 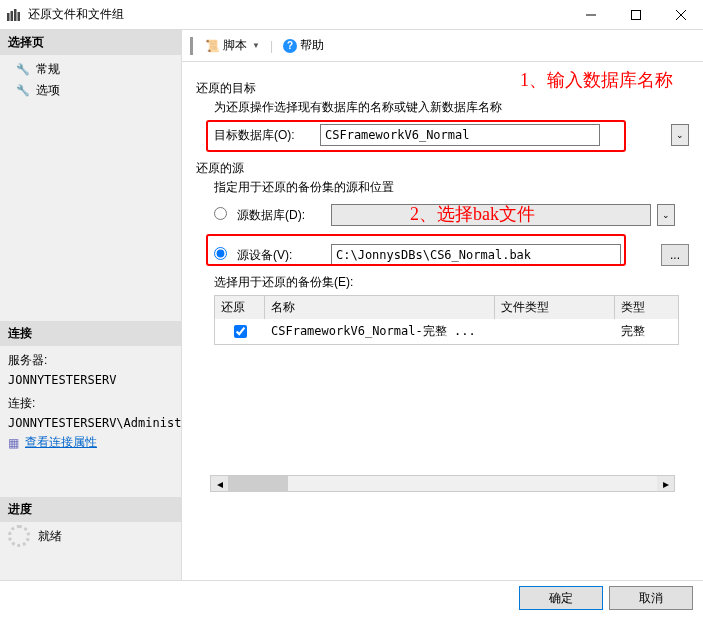 What do you see at coordinates (61, 442) in the screenshot?
I see `link-label: 查看连接属性` at bounding box center [61, 442].